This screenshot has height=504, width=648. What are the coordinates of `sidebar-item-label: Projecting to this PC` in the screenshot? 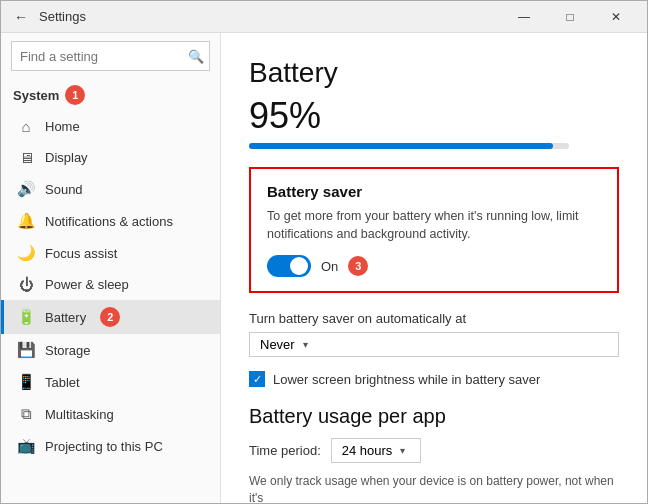 It's located at (104, 446).